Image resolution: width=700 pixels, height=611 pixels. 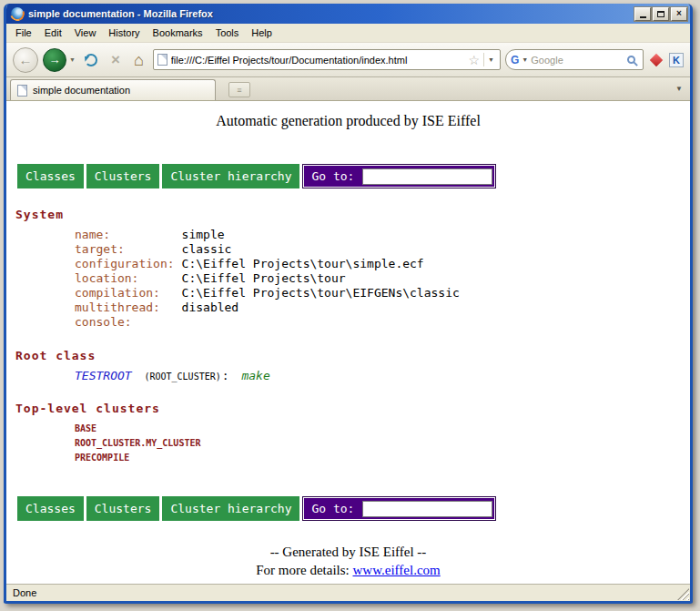 What do you see at coordinates (25, 60) in the screenshot?
I see `back-button: ←` at bounding box center [25, 60].